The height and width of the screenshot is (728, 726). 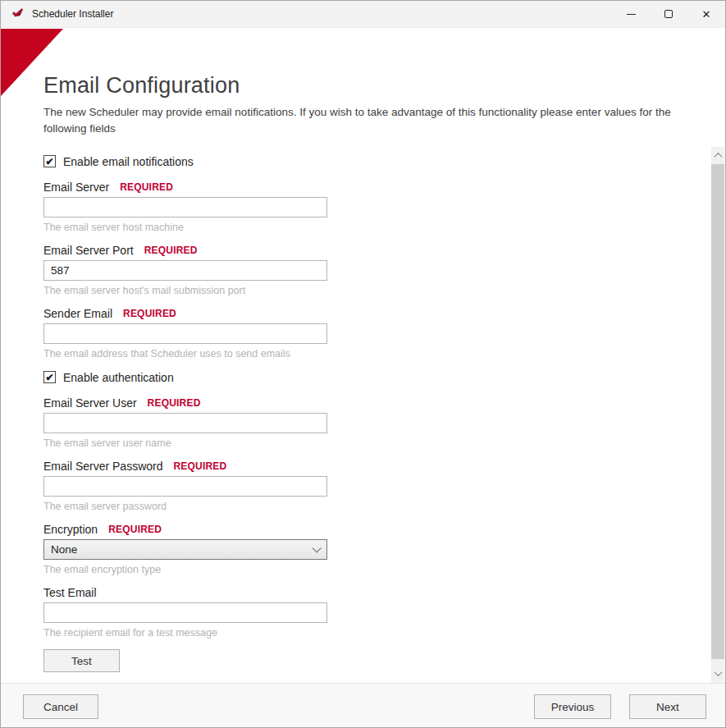 I want to click on next-button: Next, so click(x=668, y=707).